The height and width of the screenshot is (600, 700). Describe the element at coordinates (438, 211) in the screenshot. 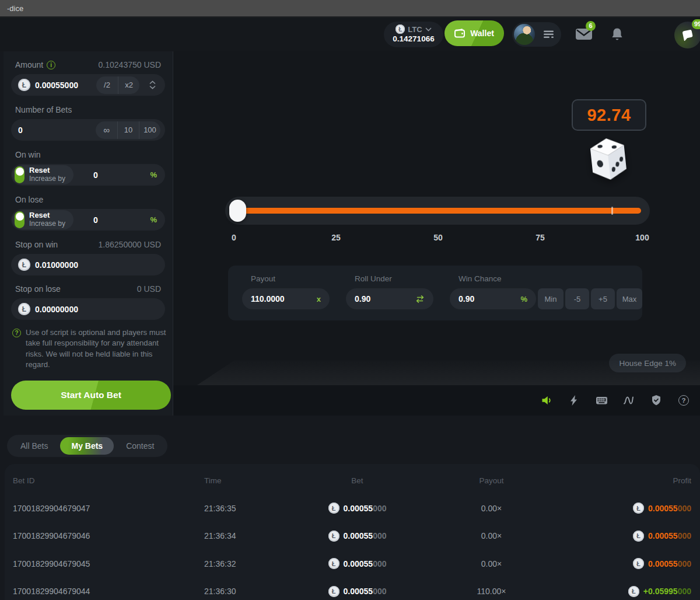

I see `roll-slider` at that location.